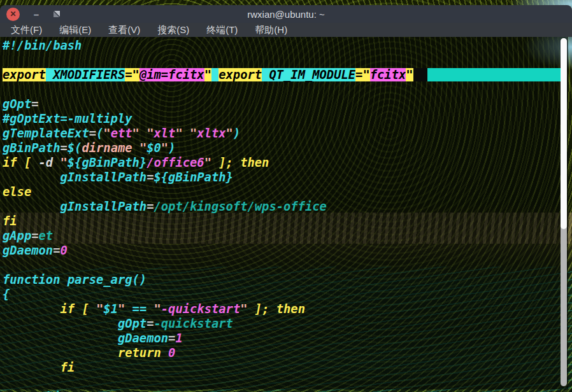 The height and width of the screenshot is (392, 572). Describe the element at coordinates (286, 30) in the screenshot. I see `menu-bar: 文件(F)编辑(E)查看(V)搜索(S)终端(T)帮助(H)` at that location.